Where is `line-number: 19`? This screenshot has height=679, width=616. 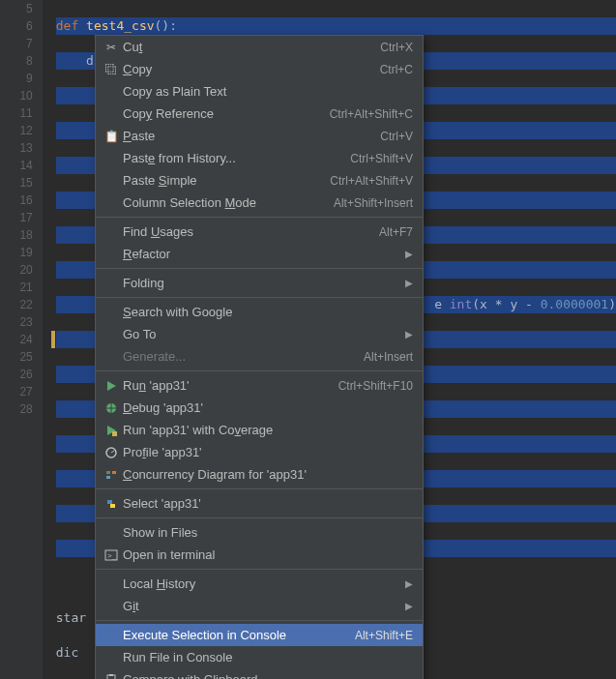
line-number: 19 is located at coordinates (16, 252).